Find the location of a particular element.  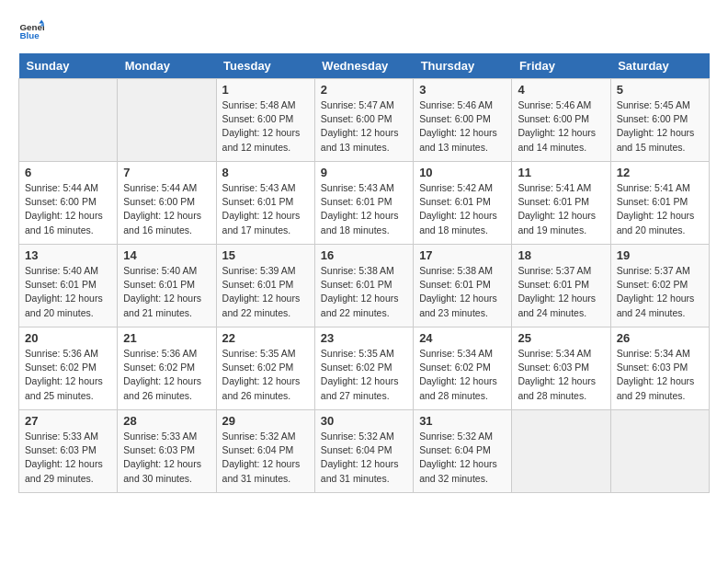

day-number: 4 is located at coordinates (561, 90).